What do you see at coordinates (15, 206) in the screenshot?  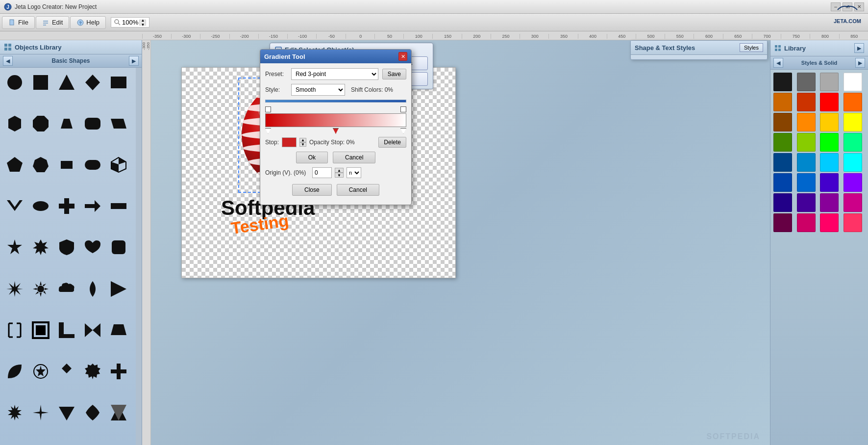 I see `shape-chevron-down` at bounding box center [15, 206].